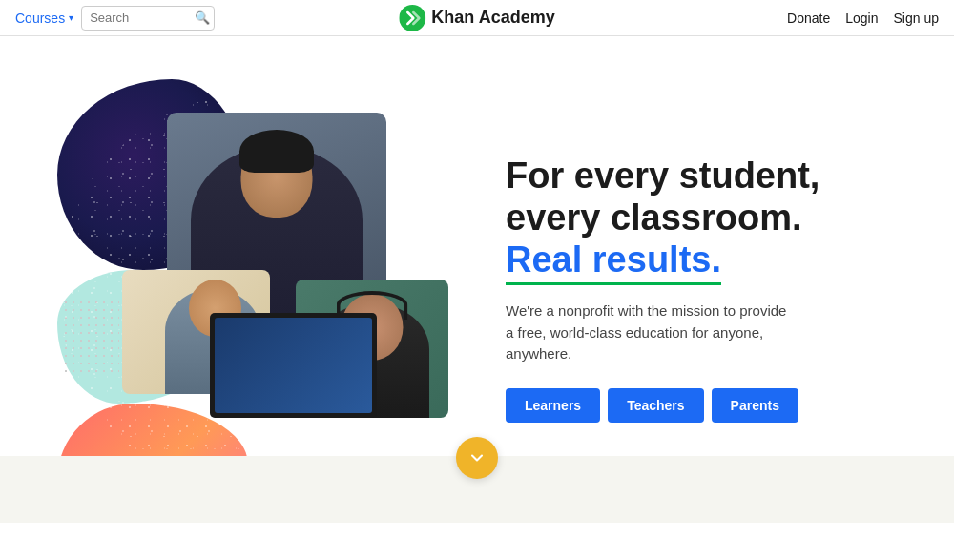 The width and height of the screenshot is (954, 560). What do you see at coordinates (553, 405) in the screenshot?
I see `learners-button: Learners` at bounding box center [553, 405].